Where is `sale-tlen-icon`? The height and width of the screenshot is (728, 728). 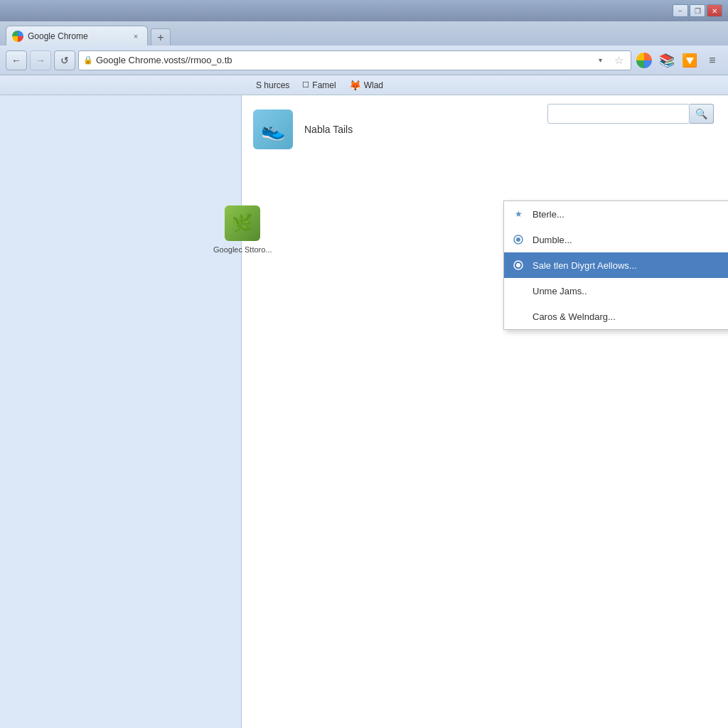 sale-tlen-icon is located at coordinates (518, 265).